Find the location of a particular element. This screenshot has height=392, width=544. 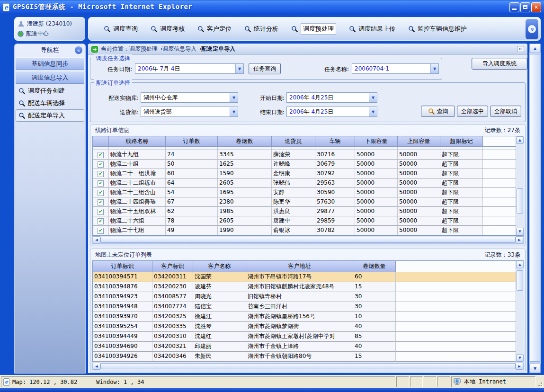

route-table-row: ✔物流二十五组双林621985洪惠良298775000050000超下限 is located at coordinates (308, 212).